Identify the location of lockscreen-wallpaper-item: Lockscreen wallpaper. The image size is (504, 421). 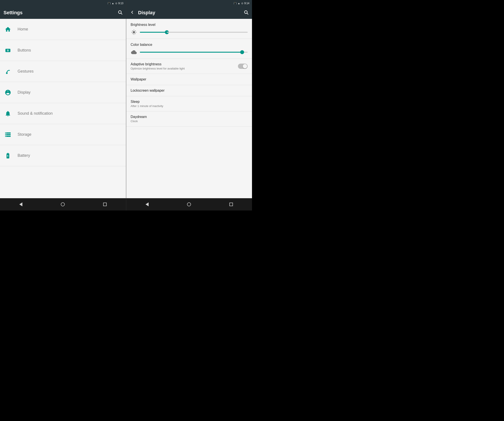
(189, 91).